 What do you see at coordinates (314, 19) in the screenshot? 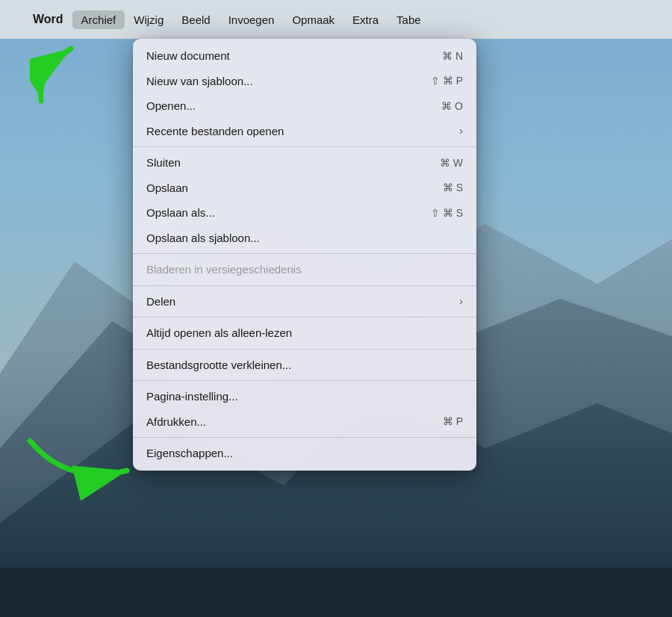
I see `menubar-opmaak: Opmaak` at bounding box center [314, 19].